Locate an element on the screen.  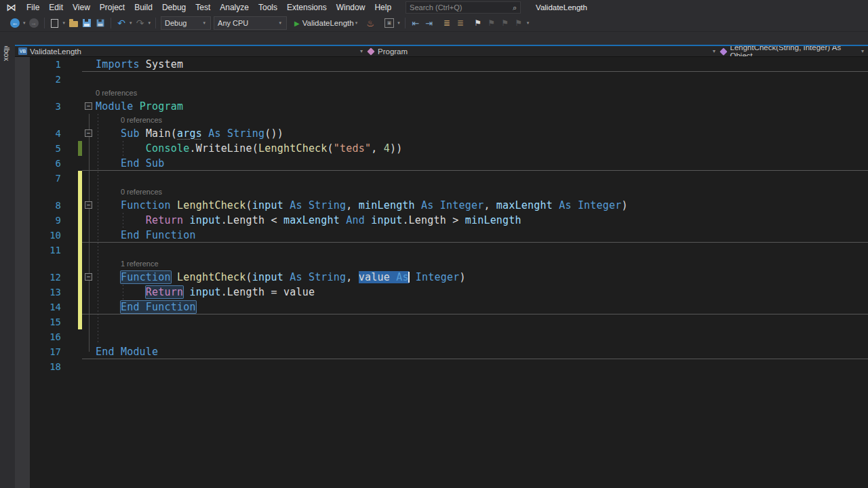
previous-bookmark-button: ⚑ is located at coordinates (492, 23).